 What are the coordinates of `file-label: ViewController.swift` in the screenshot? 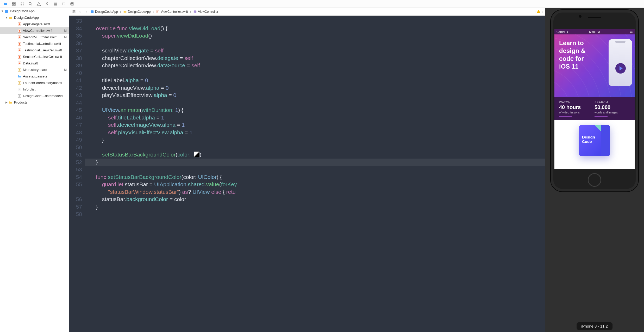 It's located at (43, 31).